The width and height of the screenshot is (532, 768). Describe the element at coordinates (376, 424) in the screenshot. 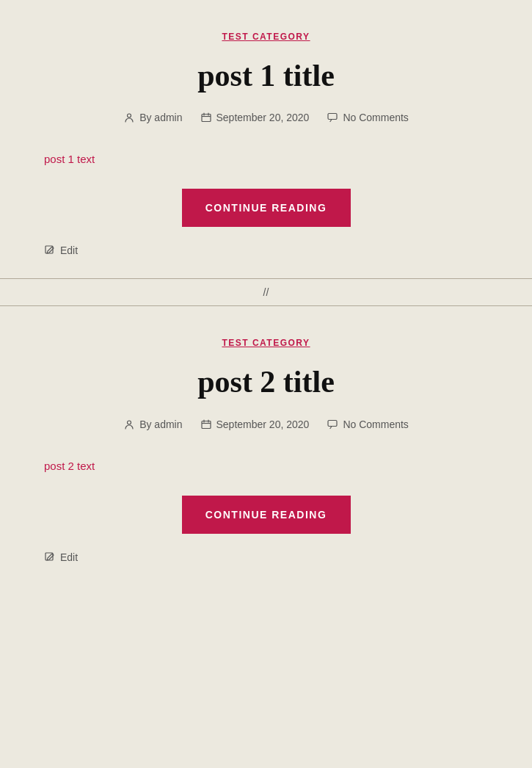

I see `post-2-comments: No Comments` at that location.